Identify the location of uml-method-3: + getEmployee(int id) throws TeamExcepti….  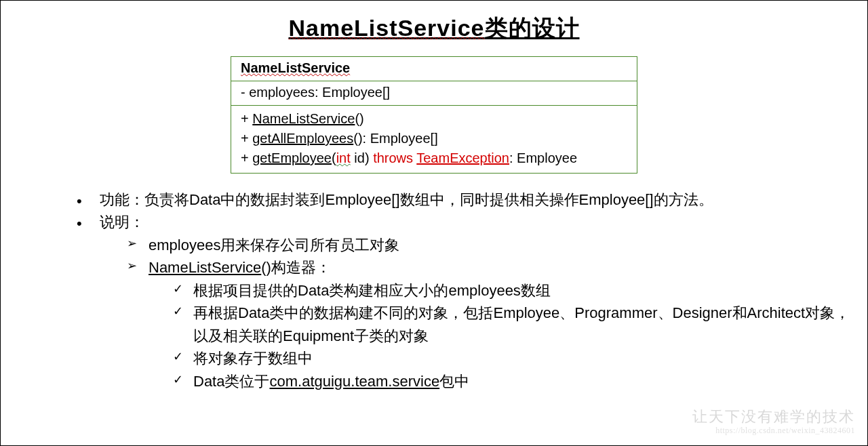
(434, 159).